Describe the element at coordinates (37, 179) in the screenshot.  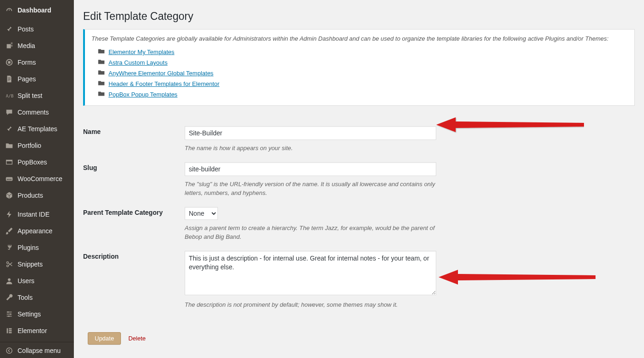
I see `sidebar-item-woocommerce: wooWooCommerce` at that location.